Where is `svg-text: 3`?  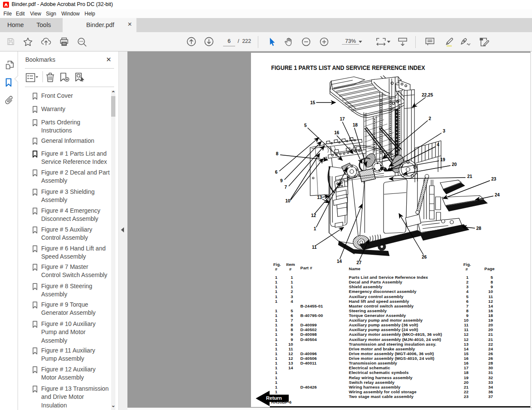
svg-text: 3 is located at coordinates (444, 131).